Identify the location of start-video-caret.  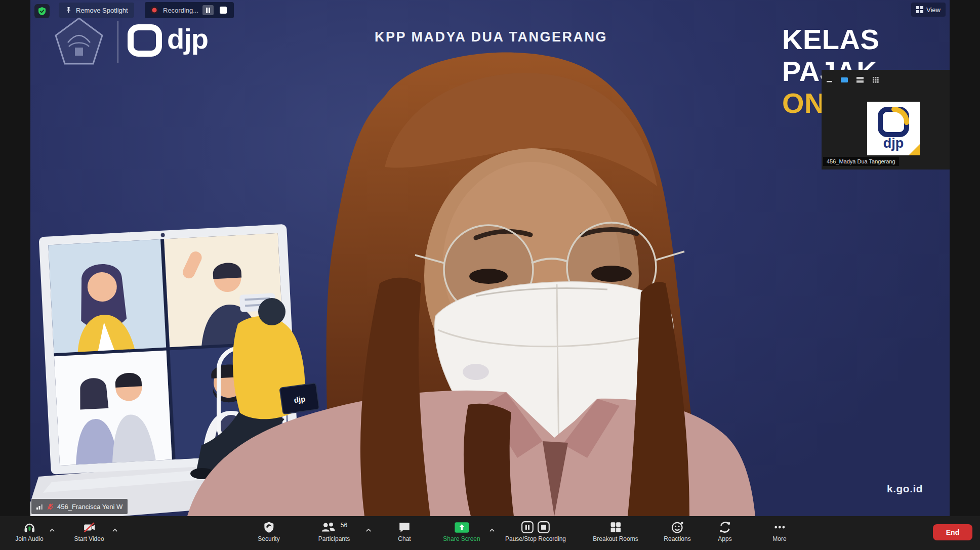
(115, 530).